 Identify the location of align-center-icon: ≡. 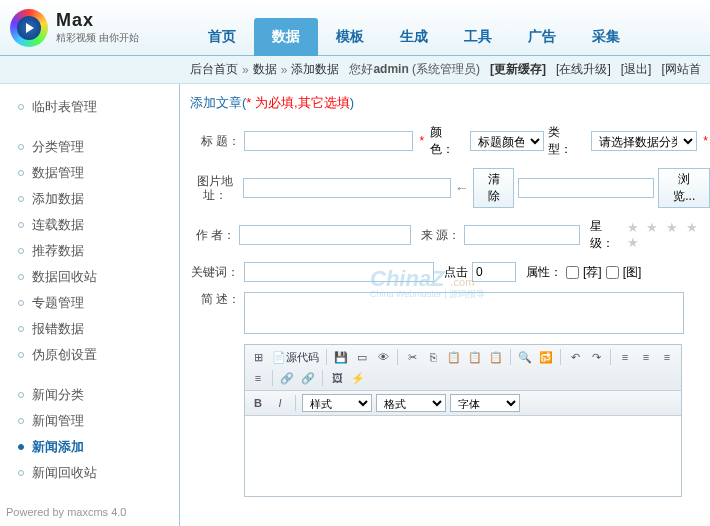
(646, 357).